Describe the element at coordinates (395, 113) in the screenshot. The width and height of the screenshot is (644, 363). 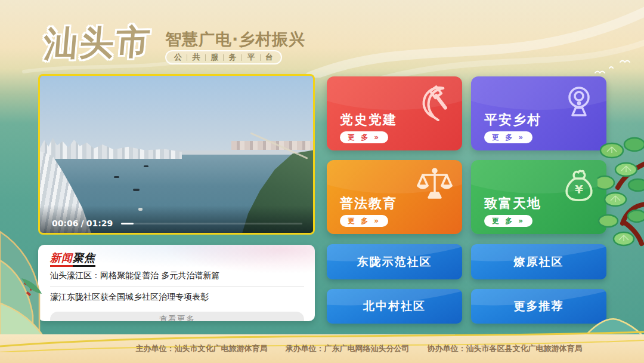
I see `tile-party-history: 党史党建 更 多 »` at that location.